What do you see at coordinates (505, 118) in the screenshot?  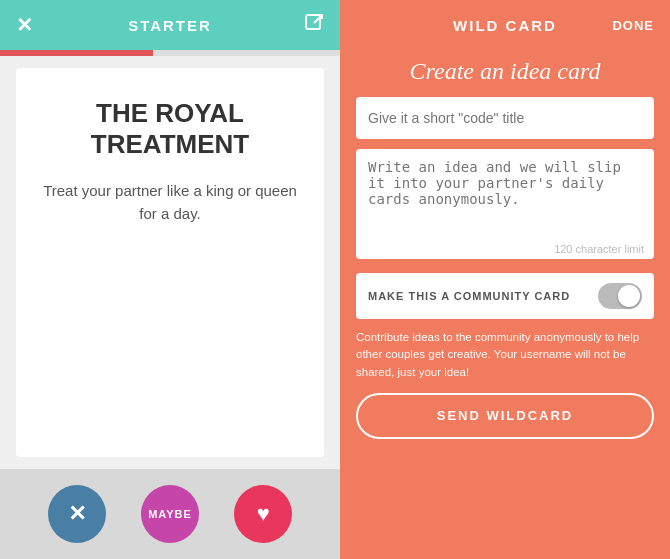 I see `title-input` at bounding box center [505, 118].